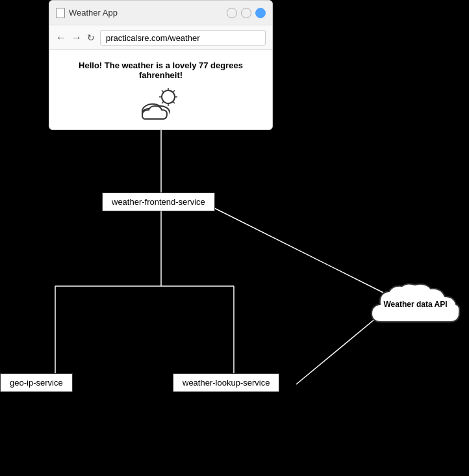 The image size is (469, 476). Describe the element at coordinates (158, 202) in the screenshot. I see `frontend-service-label: weather-frontend-service` at that location.